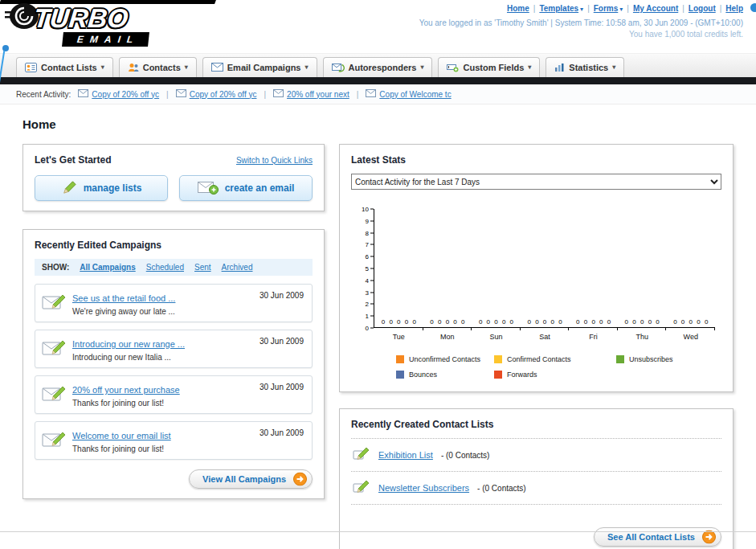 The width and height of the screenshot is (756, 549). Describe the element at coordinates (123, 94) in the screenshot. I see `recent-activity-item: Copy of 20% off yc |` at that location.